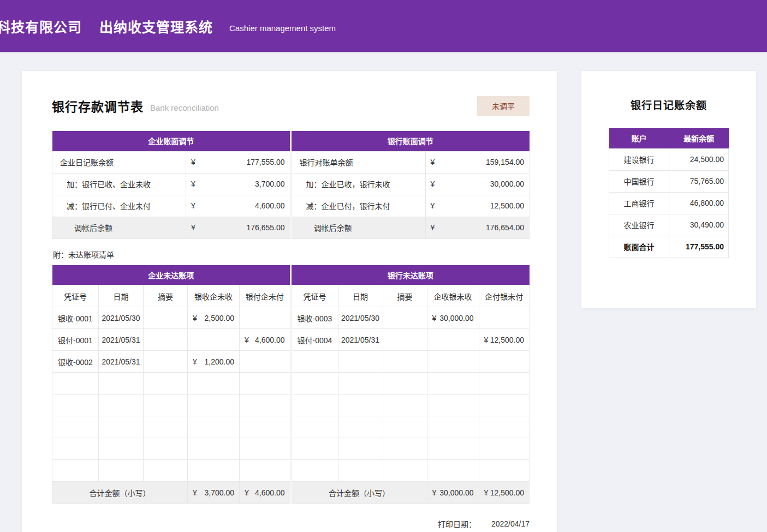 Image resolution: width=767 pixels, height=532 pixels. What do you see at coordinates (358, 162) in the screenshot?
I see `row-label: 银行对账单余额` at bounding box center [358, 162].